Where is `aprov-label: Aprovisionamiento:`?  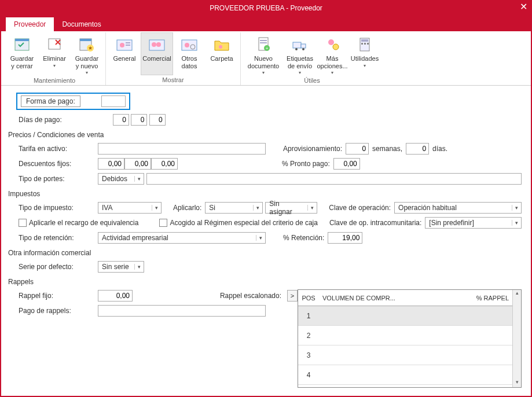
aprov-label: Aprovisionamiento: is located at coordinates (313, 149).